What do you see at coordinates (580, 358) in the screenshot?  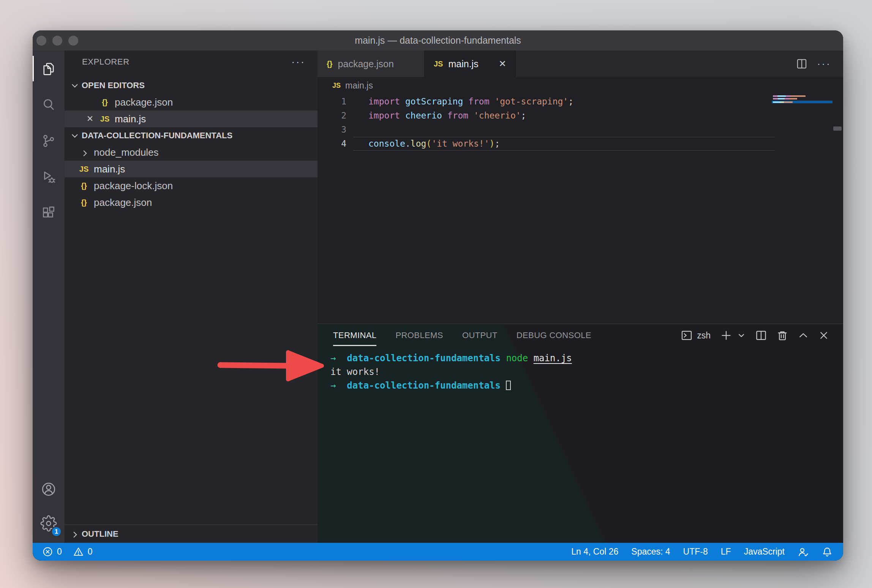 I see `terminal-line-command: → data-collection-fundamentals node main…` at bounding box center [580, 358].